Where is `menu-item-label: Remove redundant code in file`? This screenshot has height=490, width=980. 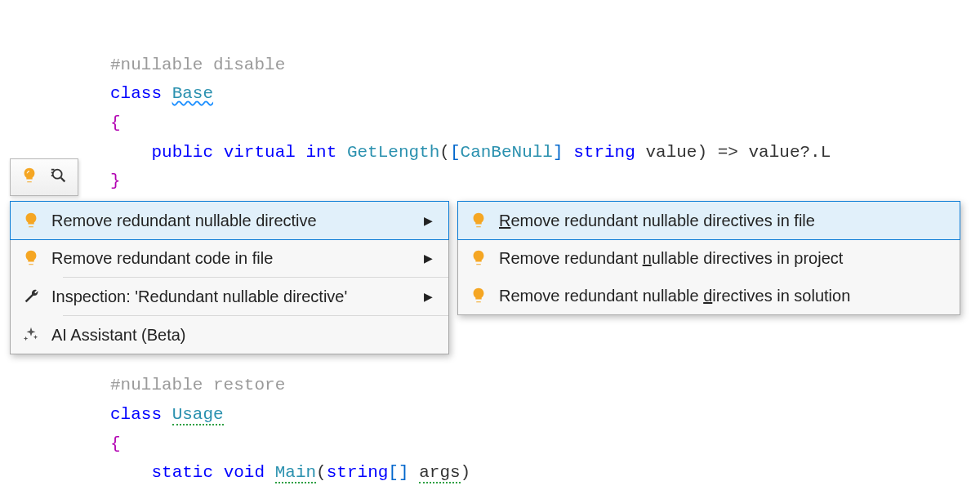 menu-item-label: Remove redundant code in file is located at coordinates (238, 258).